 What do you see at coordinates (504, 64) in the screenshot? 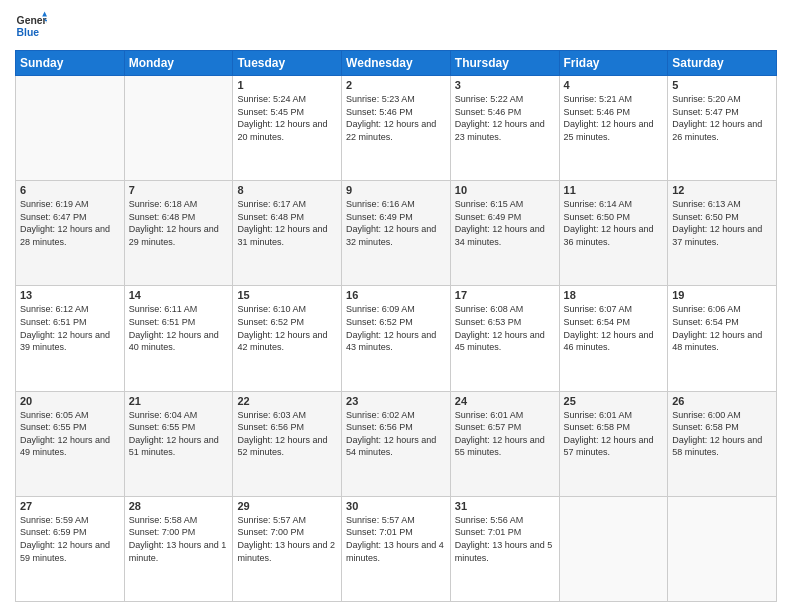
I see `day-header-thursday: Thursday` at bounding box center [504, 64].